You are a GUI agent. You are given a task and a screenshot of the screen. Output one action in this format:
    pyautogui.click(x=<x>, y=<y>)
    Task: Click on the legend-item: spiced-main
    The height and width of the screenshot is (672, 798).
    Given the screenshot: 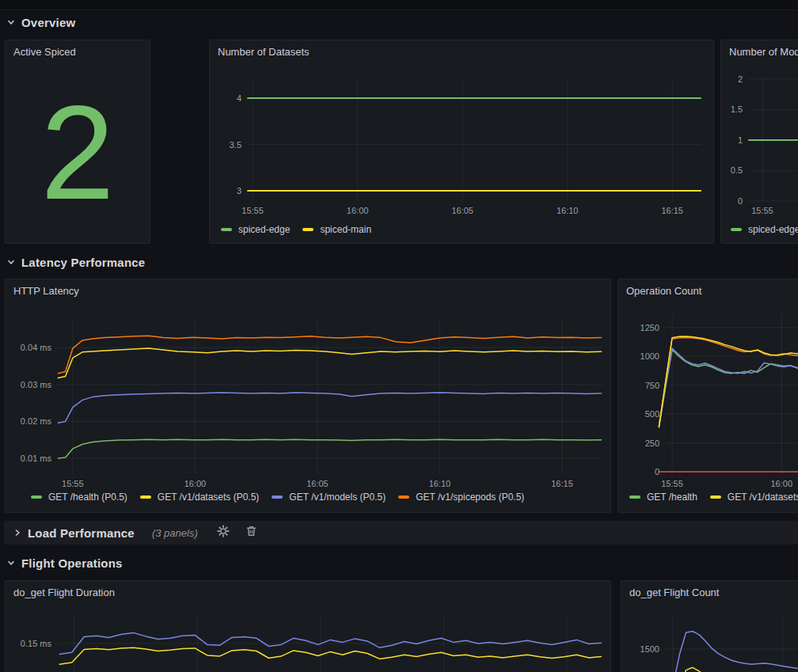 What is the action you would take?
    pyautogui.click(x=337, y=230)
    